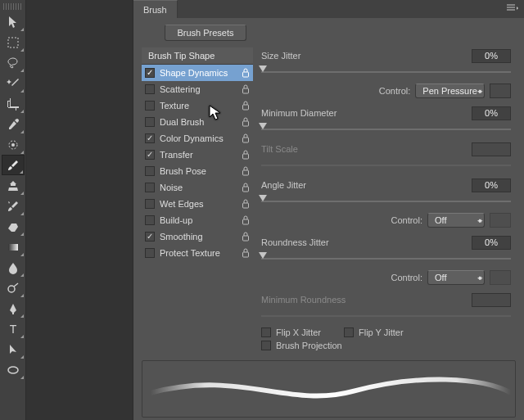 The width and height of the screenshot is (524, 420). Describe the element at coordinates (13, 62) in the screenshot. I see `tool-lasso` at that location.